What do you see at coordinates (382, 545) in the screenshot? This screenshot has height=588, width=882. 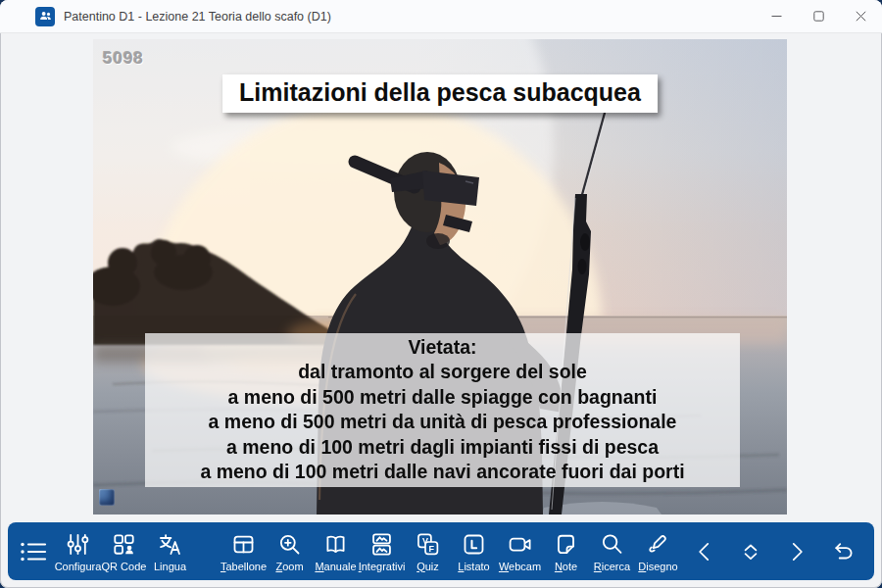 I see `stacked-images-icon` at bounding box center [382, 545].